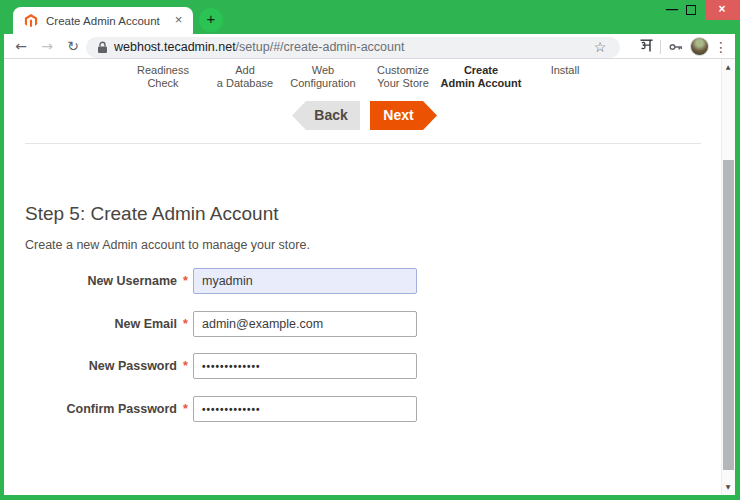 The width and height of the screenshot is (740, 500). What do you see at coordinates (660, 47) in the screenshot?
I see `toolbar-separator` at bounding box center [660, 47].